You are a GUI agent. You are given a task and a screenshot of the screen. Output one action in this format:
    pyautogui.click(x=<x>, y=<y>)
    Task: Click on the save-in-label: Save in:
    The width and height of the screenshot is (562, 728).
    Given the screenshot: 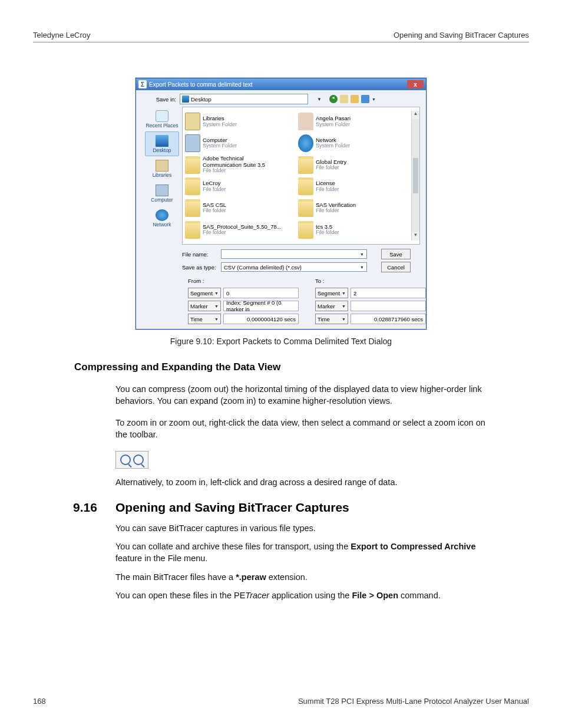 What is the action you would take?
    pyautogui.click(x=159, y=99)
    